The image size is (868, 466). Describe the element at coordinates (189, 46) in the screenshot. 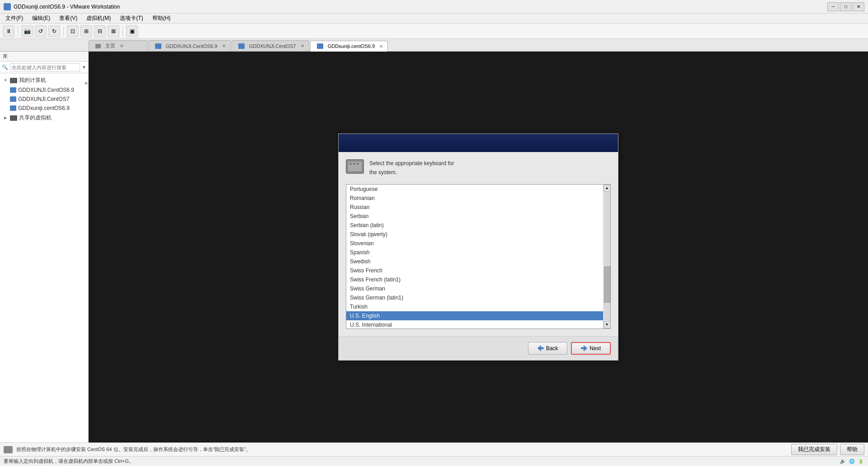

I see `tab-centos69-1: GDDXUNJI.CentOS6.9 ✕` at that location.